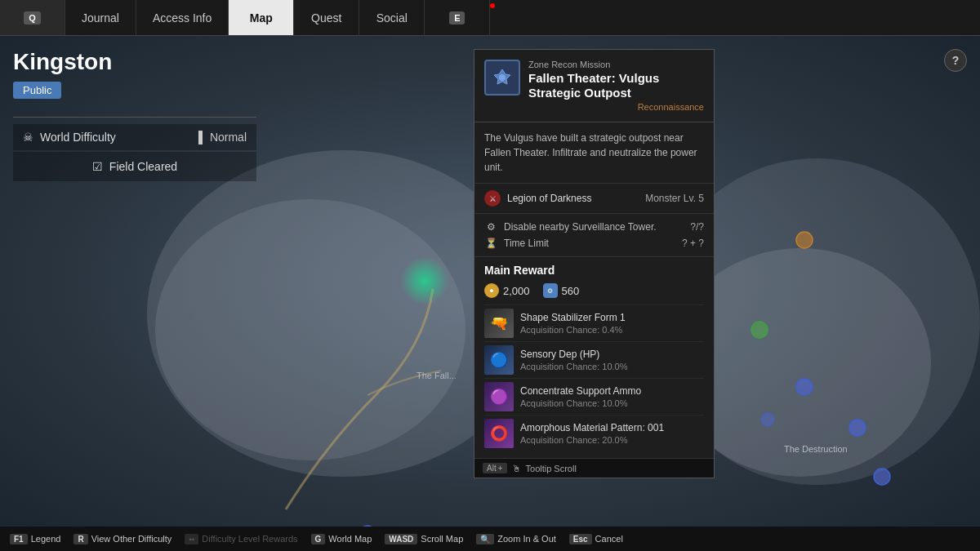 The image size is (980, 551). What do you see at coordinates (612, 433) in the screenshot?
I see `reward-info-4: Amorphous Material Pattern: 001 Acquisit…` at bounding box center [612, 433].